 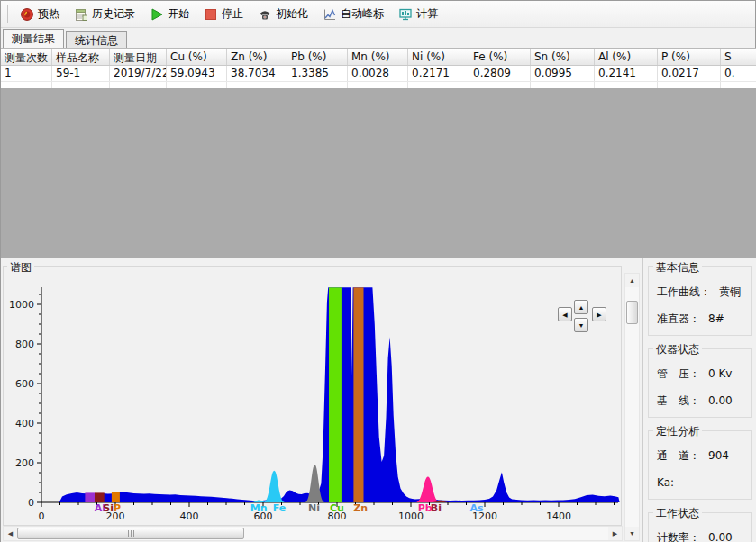 I want to click on start-button: 开始, so click(x=169, y=14).